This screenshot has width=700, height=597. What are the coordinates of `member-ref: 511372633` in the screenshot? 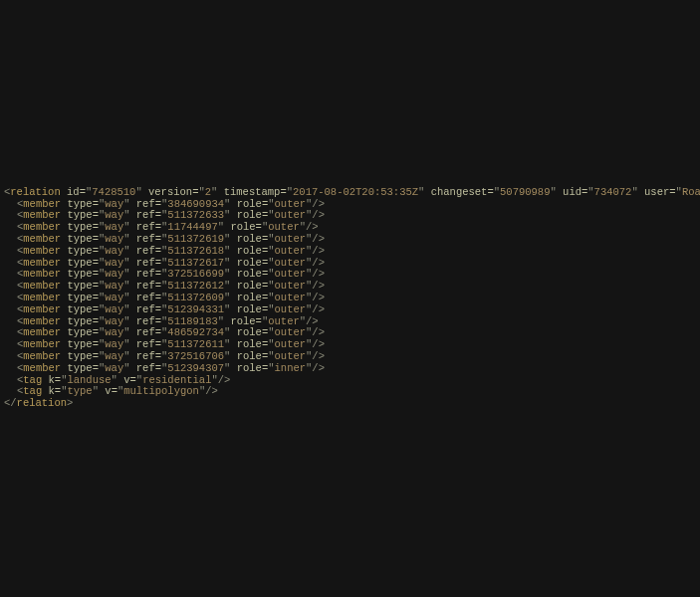 It's located at (195, 215).